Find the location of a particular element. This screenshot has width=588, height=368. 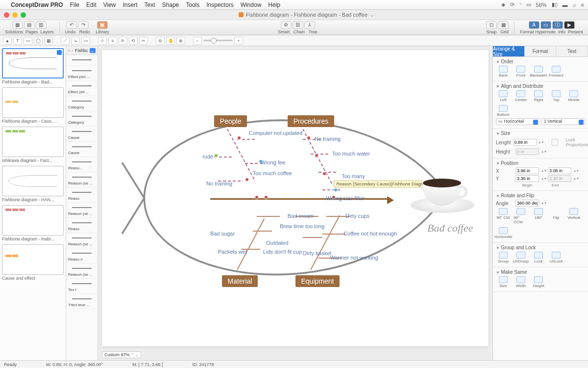

cause-rude: rude is located at coordinates (208, 157).